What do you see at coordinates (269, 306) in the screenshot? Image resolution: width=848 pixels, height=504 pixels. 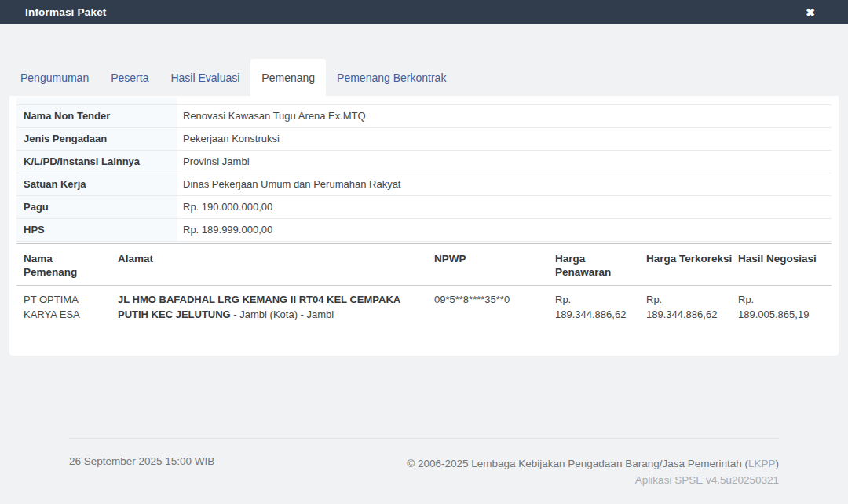 I see `winner-address: JL HMO BAFADHAL LRG KEMANG II RT04 KEL C…` at bounding box center [269, 306].